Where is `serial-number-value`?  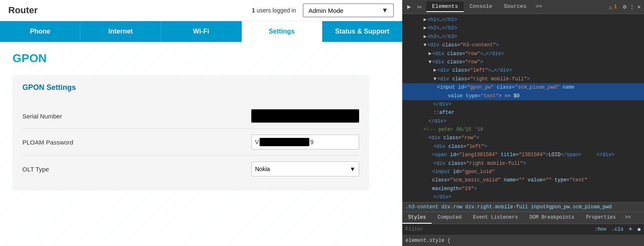
serial-number-value is located at coordinates (305, 116).